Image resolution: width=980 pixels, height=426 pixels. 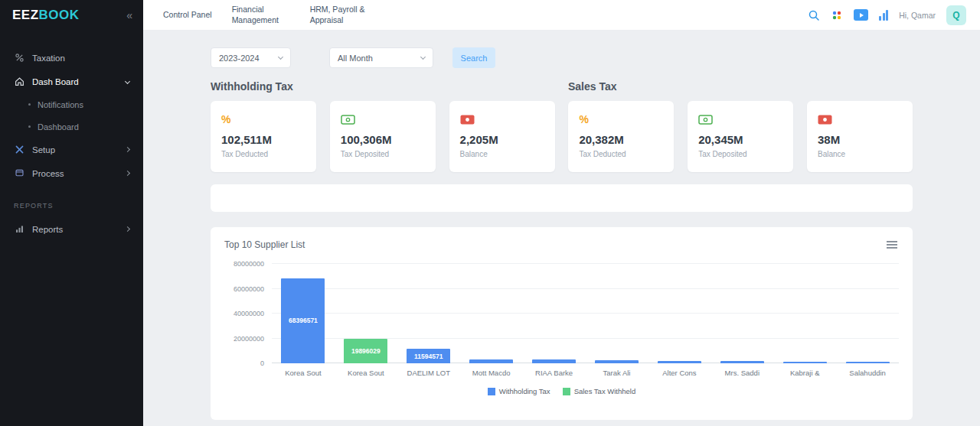 I want to click on x-axis-category-label: Kabraji &, so click(x=805, y=373).